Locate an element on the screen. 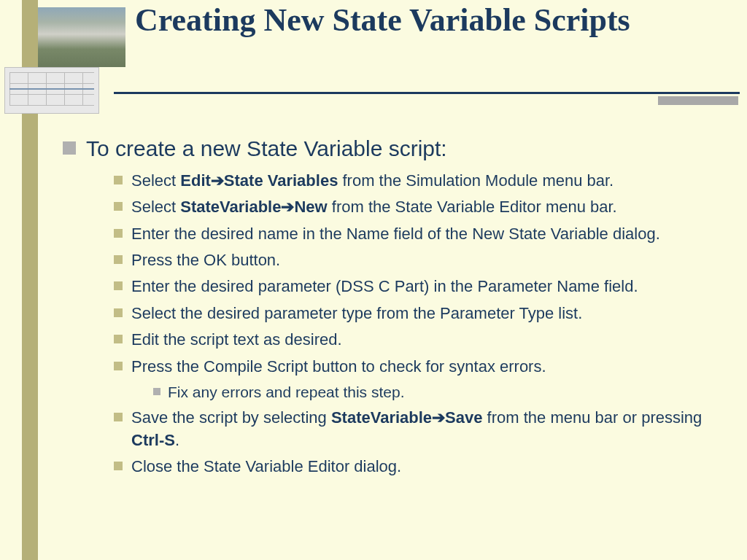  step-item: Save the script by selecting StateVariab… is located at coordinates (424, 429).